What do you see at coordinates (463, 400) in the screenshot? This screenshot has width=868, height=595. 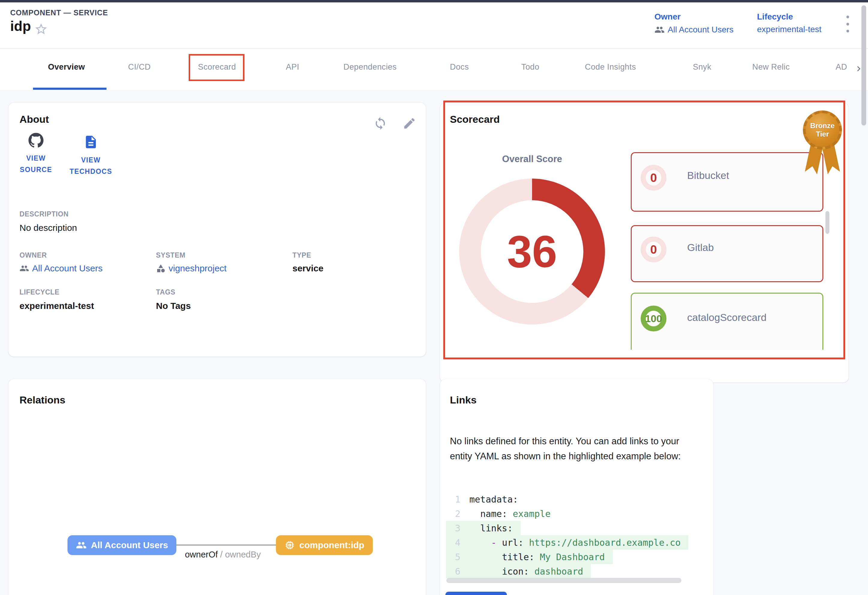 I see `links-title: Links` at bounding box center [463, 400].